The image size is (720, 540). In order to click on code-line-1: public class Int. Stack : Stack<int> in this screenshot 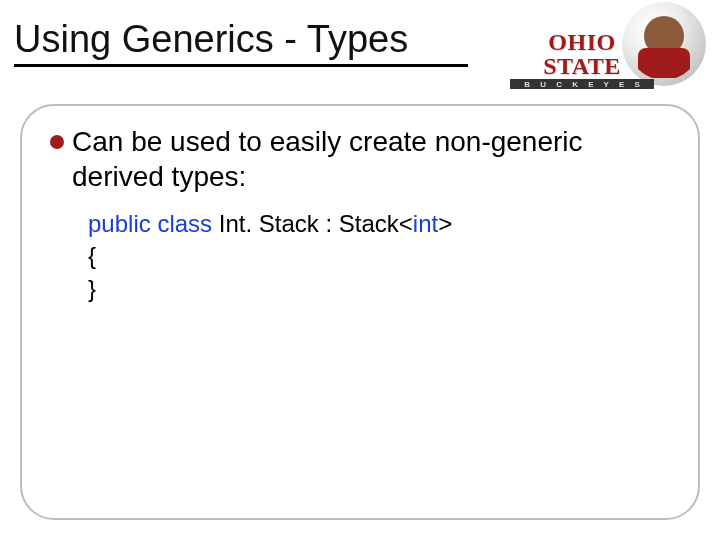, I will do `click(379, 224)`.